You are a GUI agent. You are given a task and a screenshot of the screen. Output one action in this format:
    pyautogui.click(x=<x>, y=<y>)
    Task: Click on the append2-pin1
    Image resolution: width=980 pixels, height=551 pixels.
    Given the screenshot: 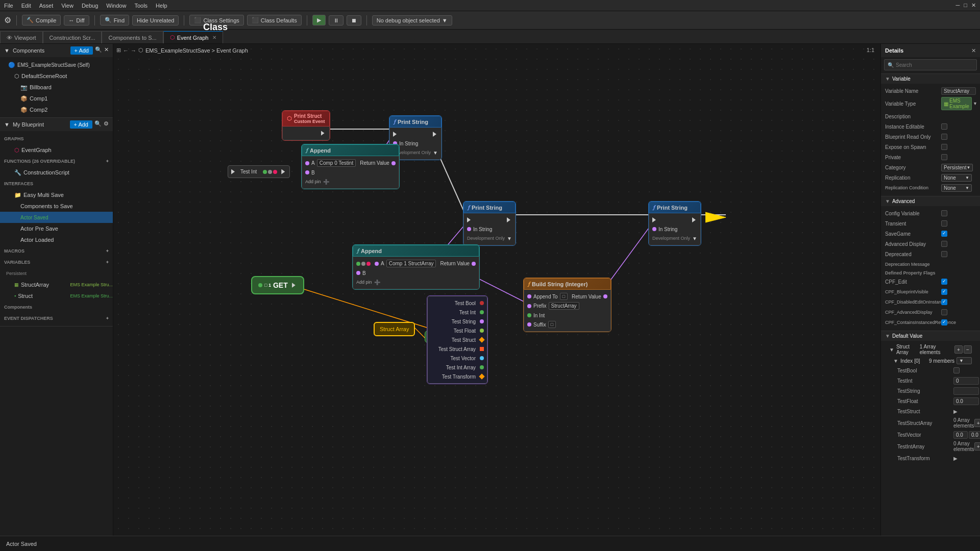 What is the action you would take?
    pyautogui.click(x=358, y=264)
    